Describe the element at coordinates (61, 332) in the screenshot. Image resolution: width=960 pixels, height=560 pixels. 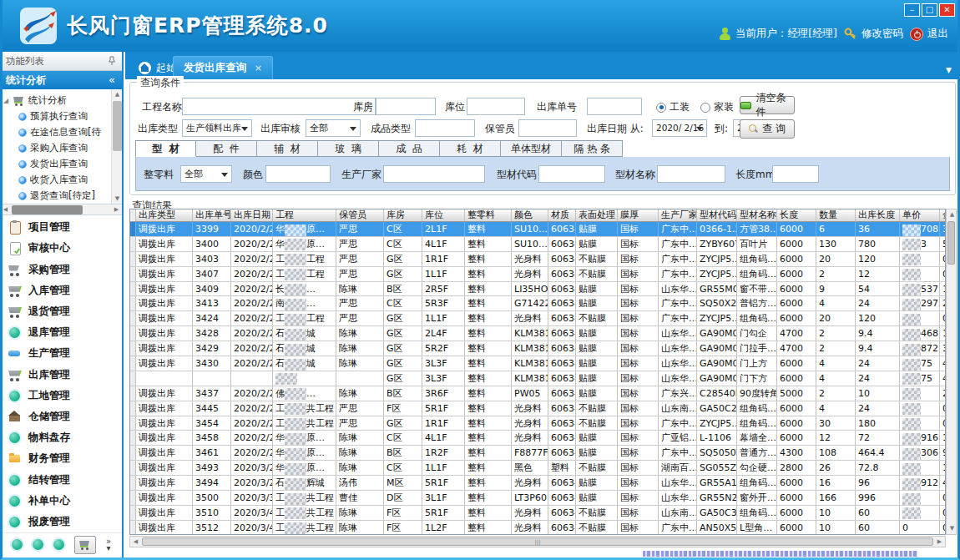
I see `sidebar-item-退库管理: 退库管理` at that location.